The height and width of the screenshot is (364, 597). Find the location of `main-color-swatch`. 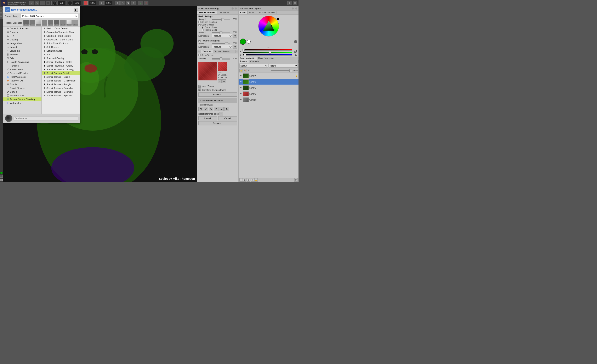

main-color-swatch is located at coordinates (243, 42).